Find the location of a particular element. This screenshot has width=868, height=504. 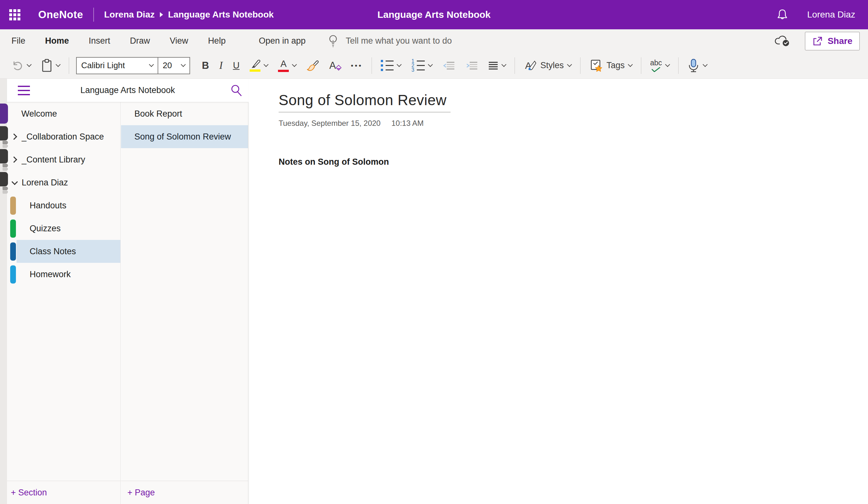

font-size-select: 20 is located at coordinates (174, 65).